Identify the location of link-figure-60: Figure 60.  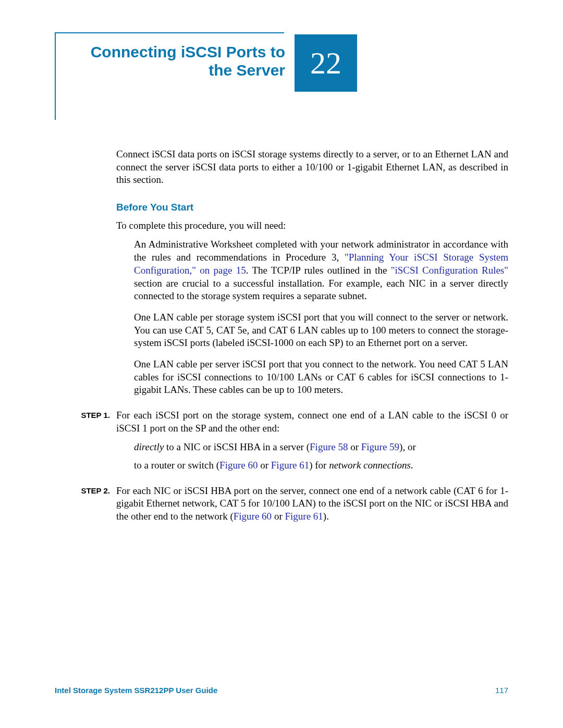
(239, 465).